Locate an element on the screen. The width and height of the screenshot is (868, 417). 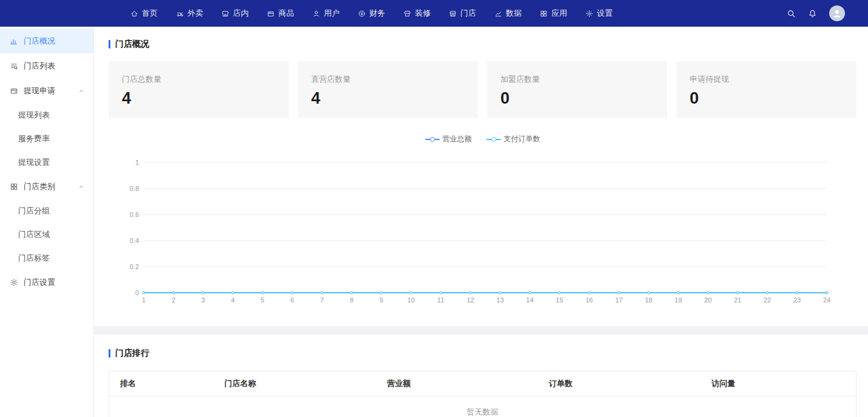
nav-item-label: 装修 is located at coordinates (423, 13).